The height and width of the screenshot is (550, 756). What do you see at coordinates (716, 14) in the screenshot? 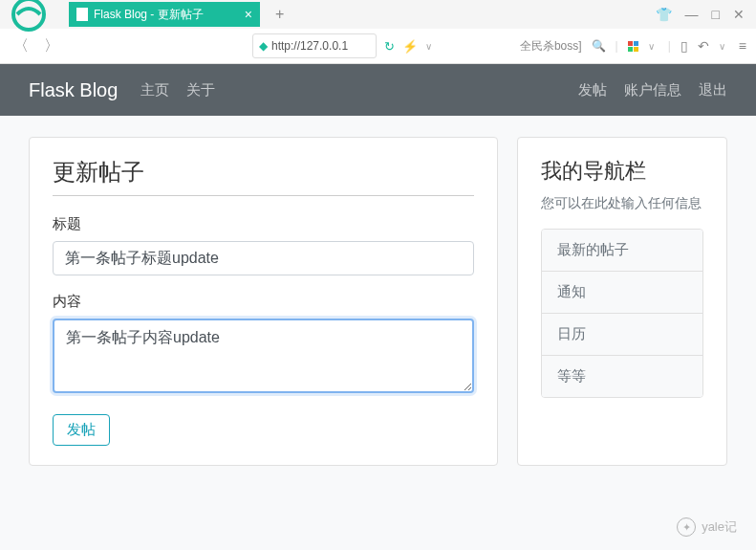
I see `maximize-button: □` at bounding box center [716, 14].